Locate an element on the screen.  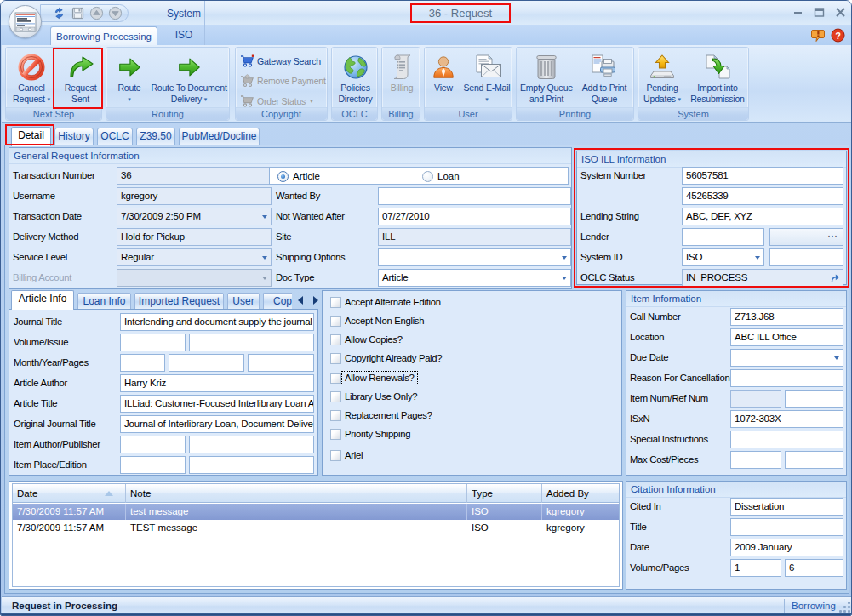
article-title-field: ILLiad: Customer-Focused Interlibrary Lo… is located at coordinates (217, 403).